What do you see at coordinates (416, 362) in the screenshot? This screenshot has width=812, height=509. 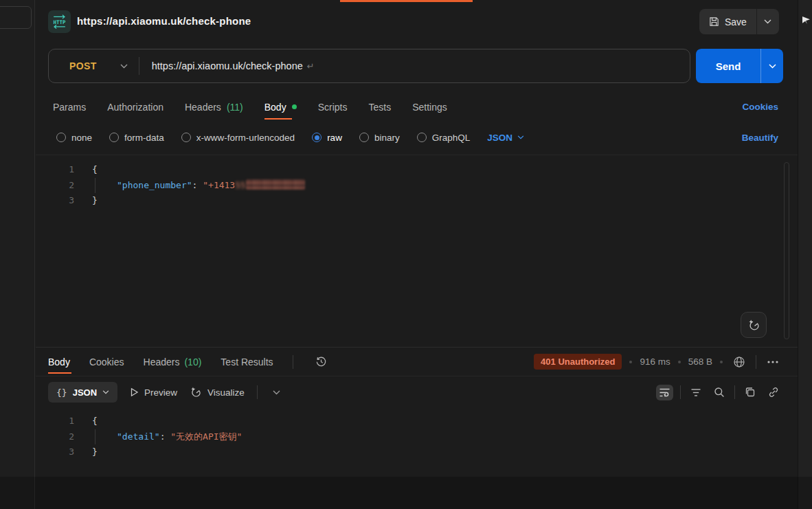 I see `response-tabs: Body Cookies Headers (10) Test Results` at bounding box center [416, 362].